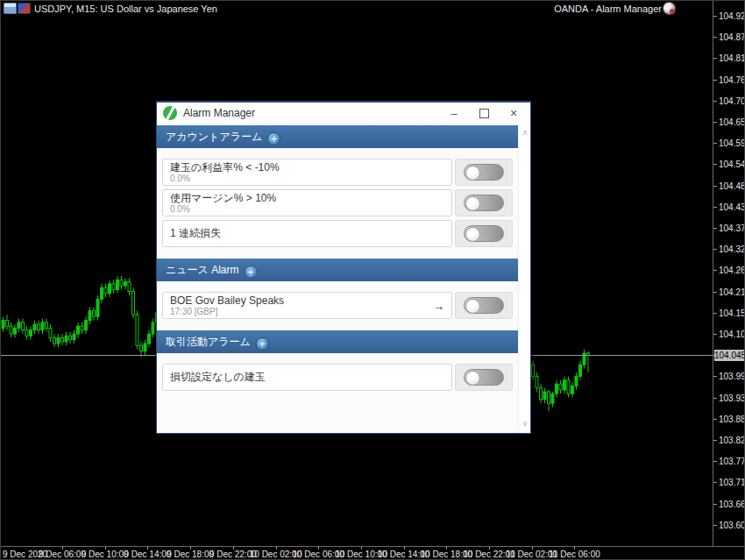 The width and height of the screenshot is (745, 560). I want to click on price-axis-label: 104.760, so click(732, 79).